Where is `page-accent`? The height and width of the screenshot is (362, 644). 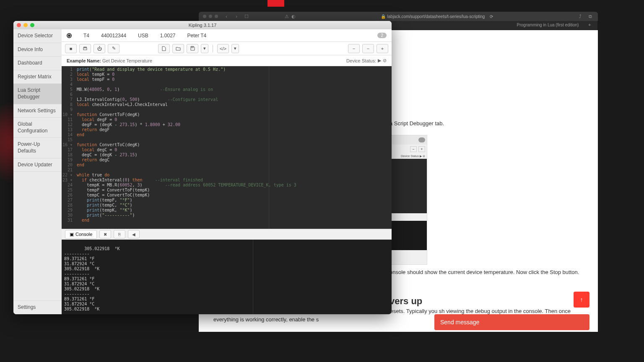
page-accent is located at coordinates (276, 3).